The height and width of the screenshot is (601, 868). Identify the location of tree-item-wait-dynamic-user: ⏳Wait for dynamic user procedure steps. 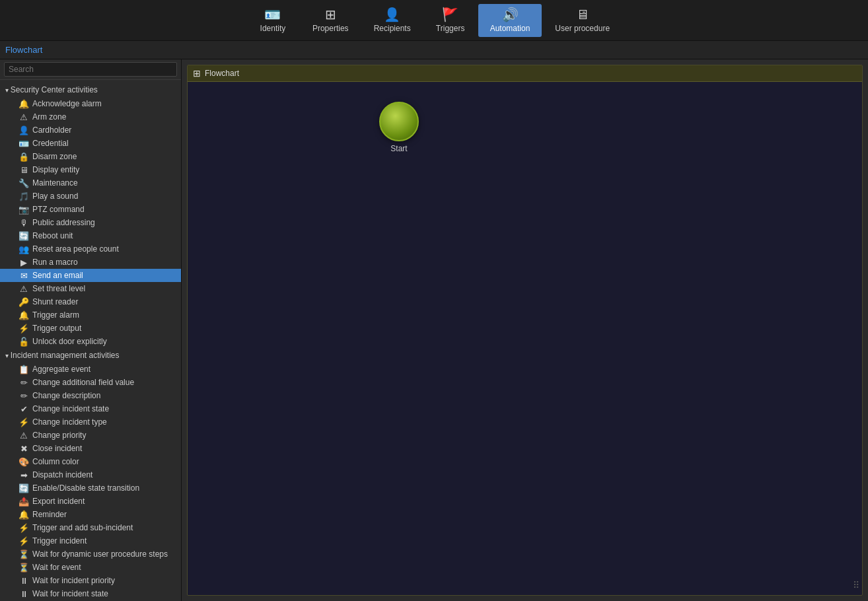
(90, 554).